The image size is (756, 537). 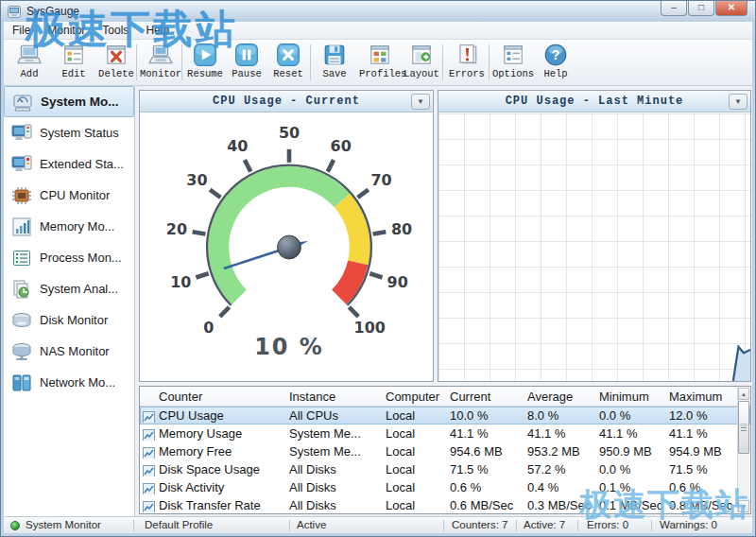 What do you see at coordinates (445, 469) in the screenshot?
I see `table-row: Disk Space UsageAll DisksLocal71.5 %57.2…` at bounding box center [445, 469].